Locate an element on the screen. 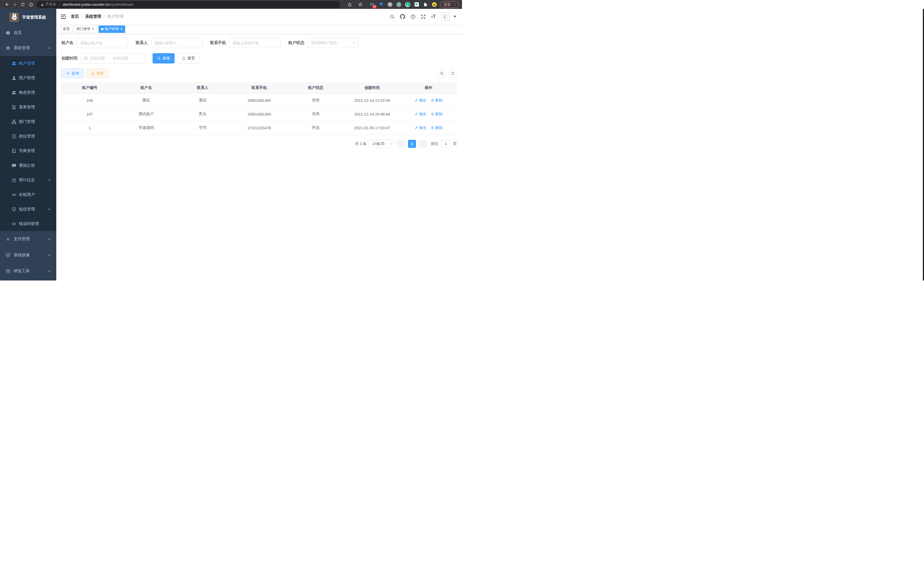 The width and height of the screenshot is (924, 561). tab-tenant: 租户管理✕ is located at coordinates (112, 29).